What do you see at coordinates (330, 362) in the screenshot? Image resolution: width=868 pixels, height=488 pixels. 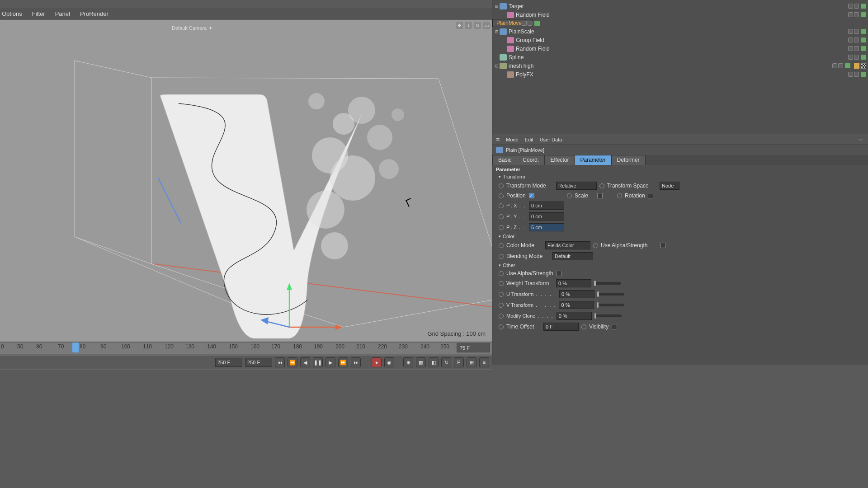 I see `play-button: ▶` at bounding box center [330, 362].